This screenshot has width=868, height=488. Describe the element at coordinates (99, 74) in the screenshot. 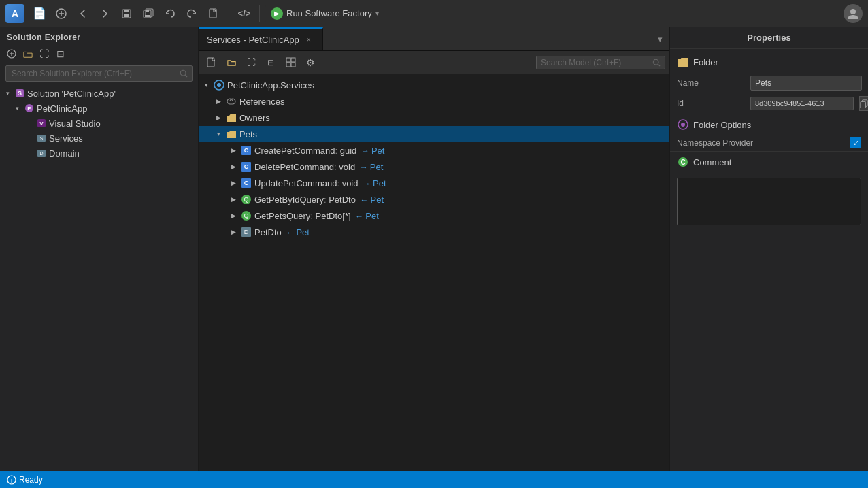

I see `sidebar-search-container` at that location.